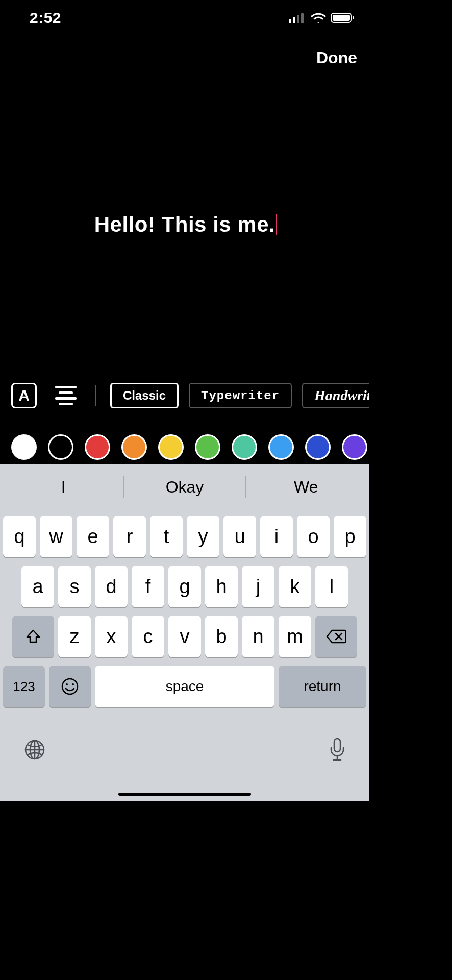 The width and height of the screenshot is (452, 980). I want to click on key-h: h, so click(221, 586).